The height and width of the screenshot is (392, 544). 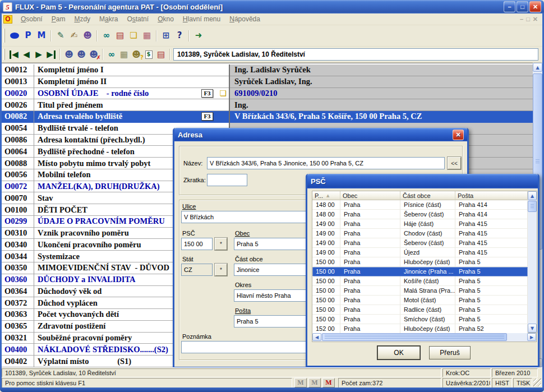 I want to click on person-folder-button: ❏, so click(x=133, y=36).